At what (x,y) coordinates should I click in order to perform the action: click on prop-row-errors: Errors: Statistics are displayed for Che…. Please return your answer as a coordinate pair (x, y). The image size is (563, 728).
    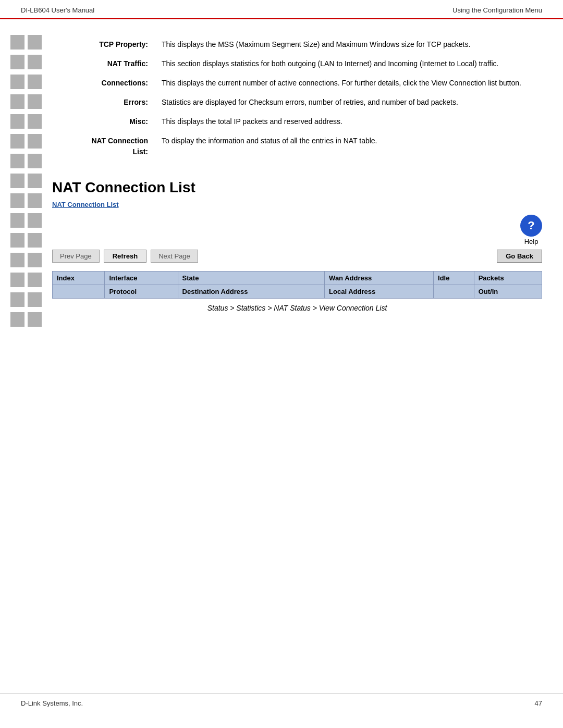
    Looking at the image, I should click on (297, 102).